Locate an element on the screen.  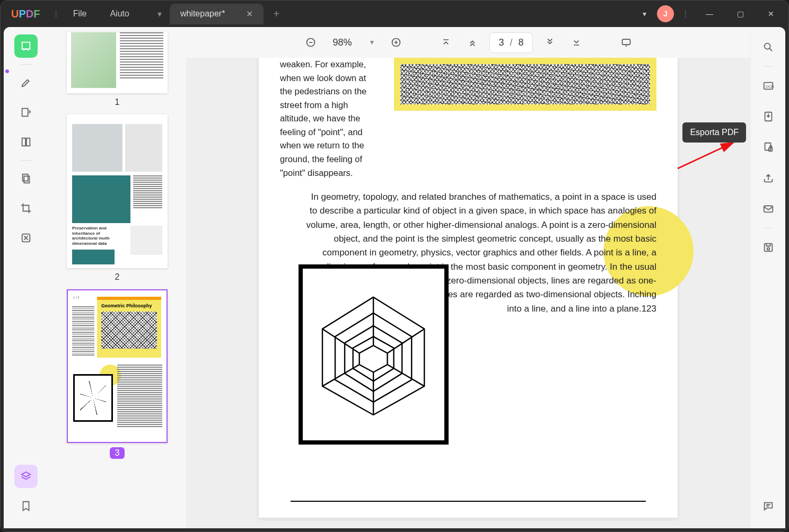
thumbnail-page-number: 1 is located at coordinates (118, 102).